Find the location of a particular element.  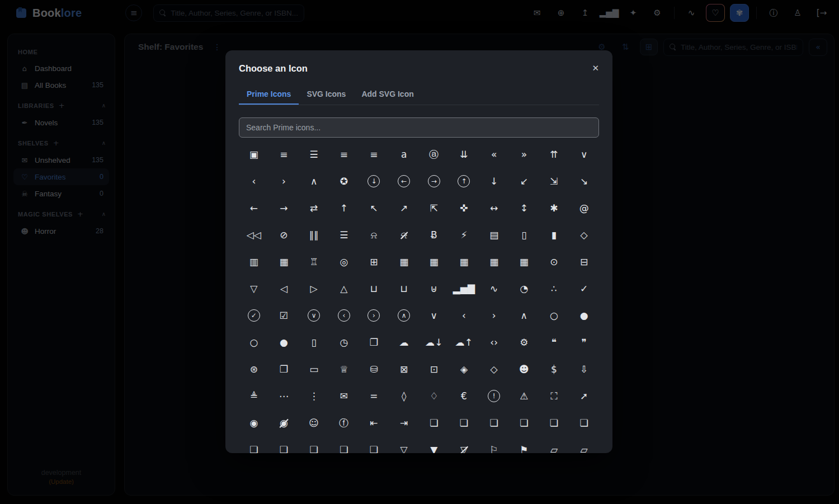

pi-caret-up: △ is located at coordinates (344, 289).